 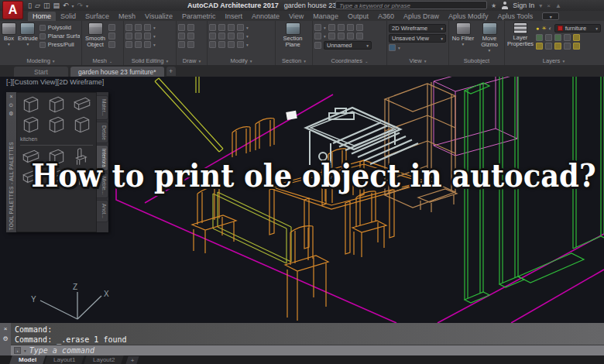 I want to click on command-close-icon: ×, so click(x=6, y=328).